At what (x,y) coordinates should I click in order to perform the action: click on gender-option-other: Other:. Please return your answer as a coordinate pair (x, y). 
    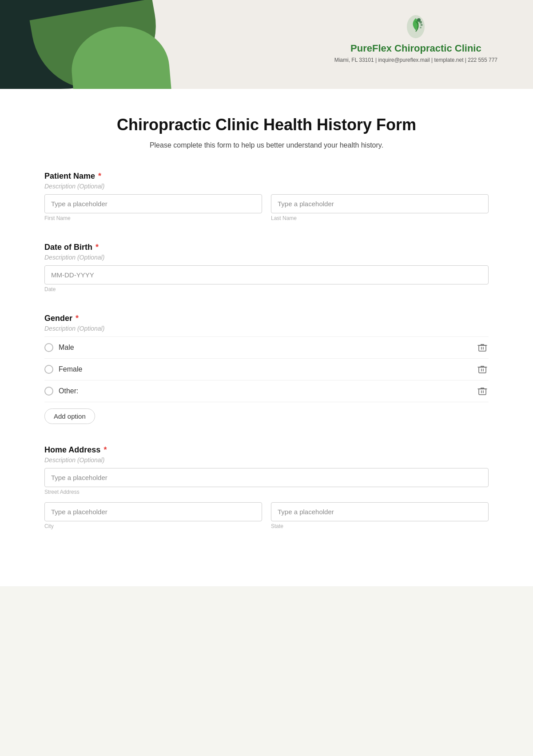
    Looking at the image, I should click on (266, 391).